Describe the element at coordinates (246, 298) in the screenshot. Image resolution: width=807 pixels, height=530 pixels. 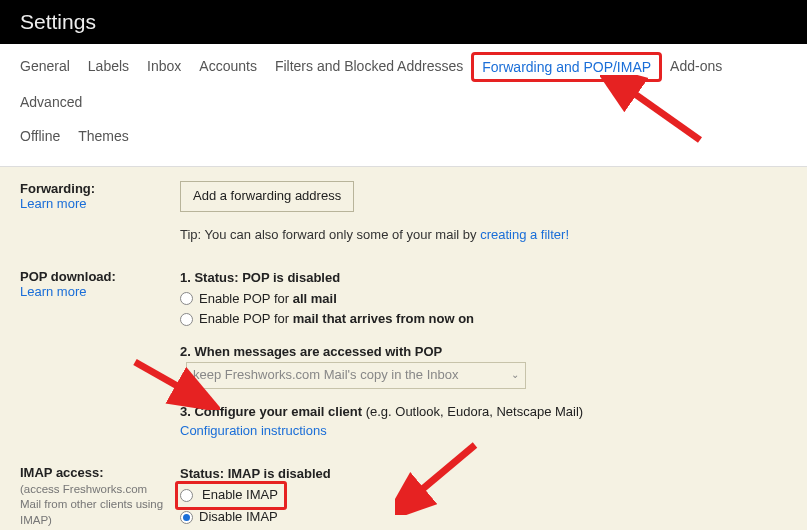
I see `pop-enable-all-prefix: Enable POP for` at that location.